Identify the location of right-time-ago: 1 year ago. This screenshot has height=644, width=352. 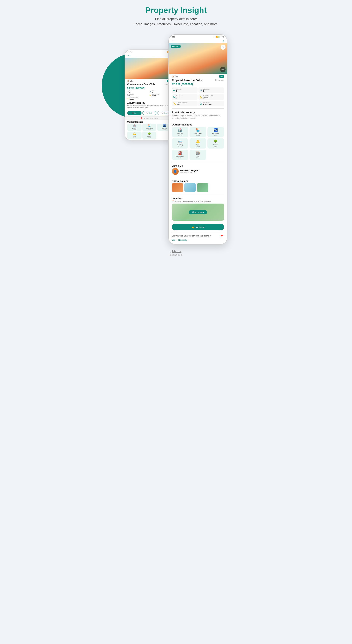
(220, 80).